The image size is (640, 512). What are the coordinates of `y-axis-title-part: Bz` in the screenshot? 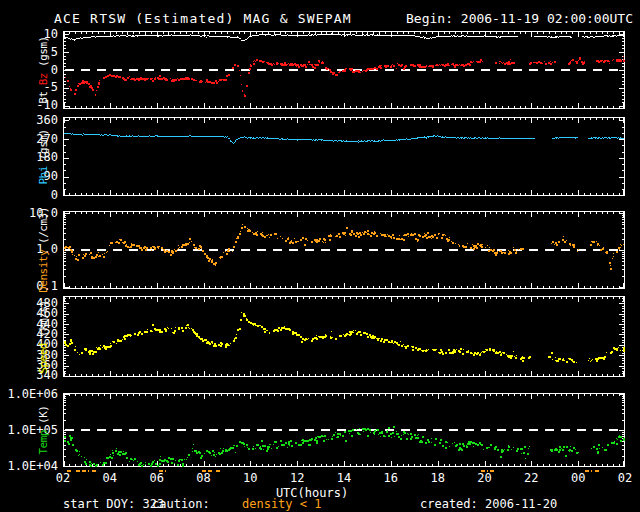 It's located at (44, 79).